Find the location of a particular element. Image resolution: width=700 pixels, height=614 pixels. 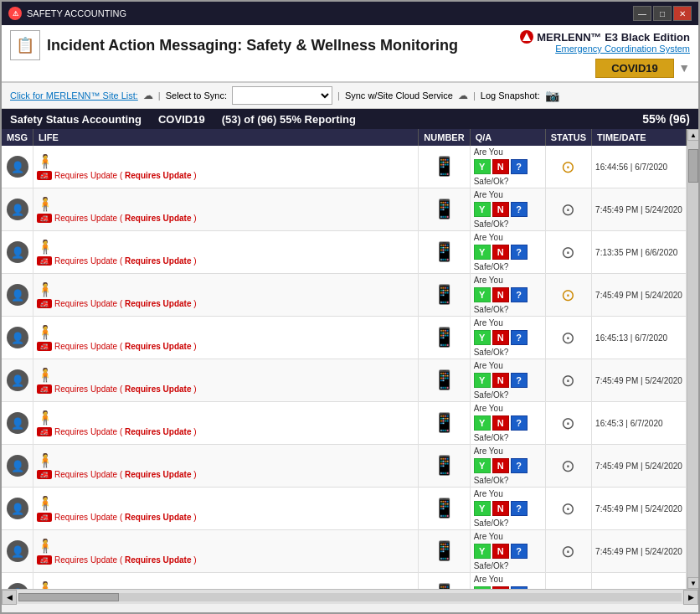

dropdown-arrow-icon: ▼ is located at coordinates (684, 68).